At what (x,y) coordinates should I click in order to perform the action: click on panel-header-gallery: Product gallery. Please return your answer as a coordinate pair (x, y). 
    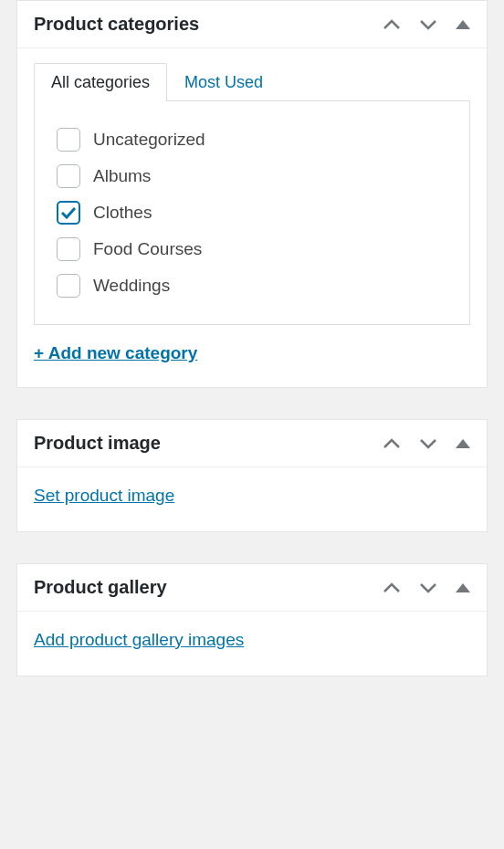
    Looking at the image, I should click on (252, 588).